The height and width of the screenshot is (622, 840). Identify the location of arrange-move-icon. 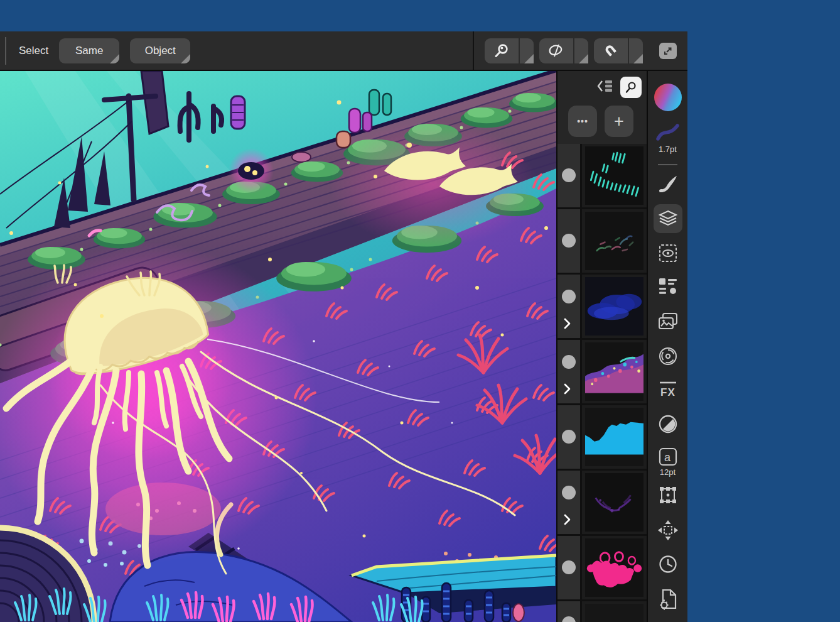
(668, 530).